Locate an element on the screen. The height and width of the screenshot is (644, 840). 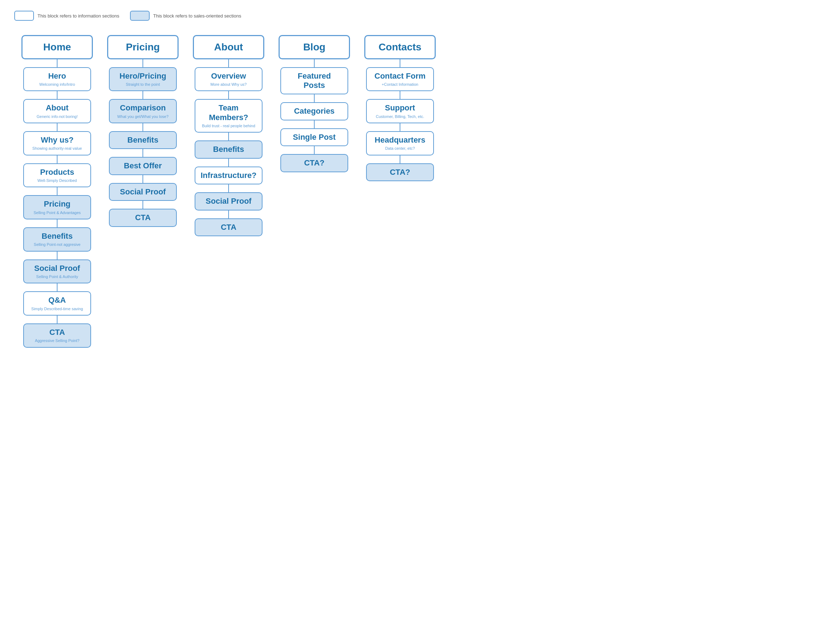
node-pricing-0-text: Hero/Pricing is located at coordinates (143, 76).